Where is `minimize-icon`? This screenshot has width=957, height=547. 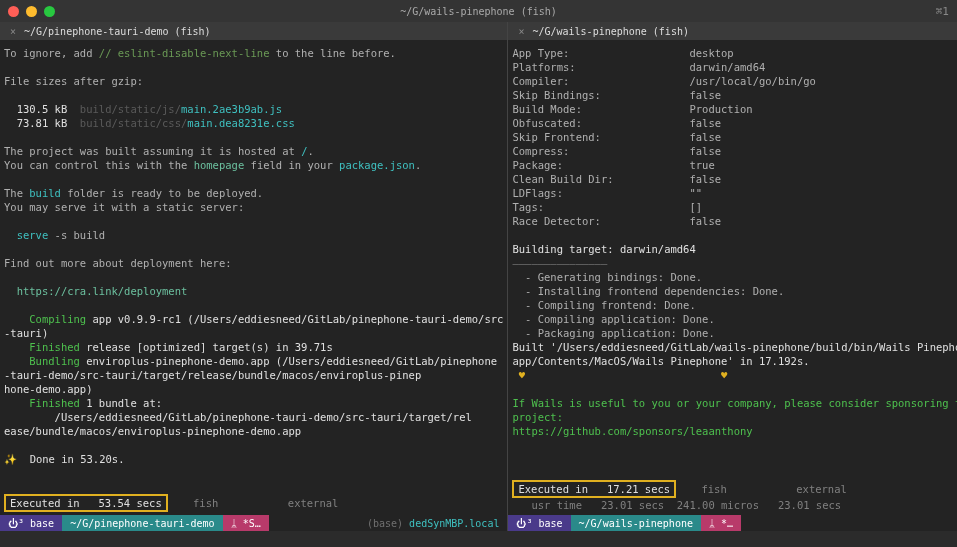 minimize-icon is located at coordinates (32, 12).